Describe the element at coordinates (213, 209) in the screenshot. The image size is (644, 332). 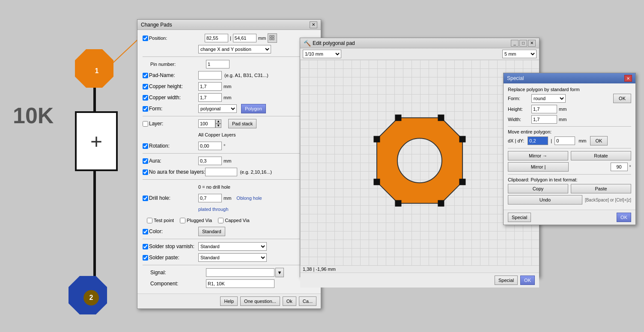
I see `plated-through-link: plated through` at that location.